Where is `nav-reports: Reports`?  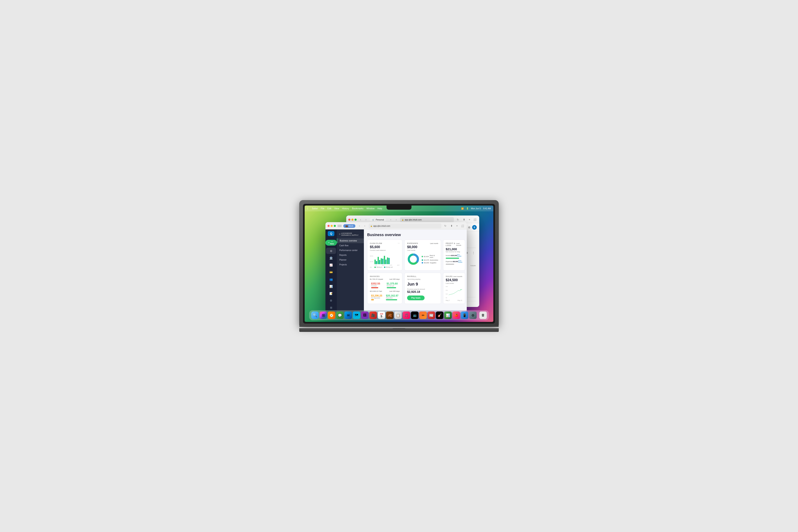 nav-reports: Reports is located at coordinates (350, 255).